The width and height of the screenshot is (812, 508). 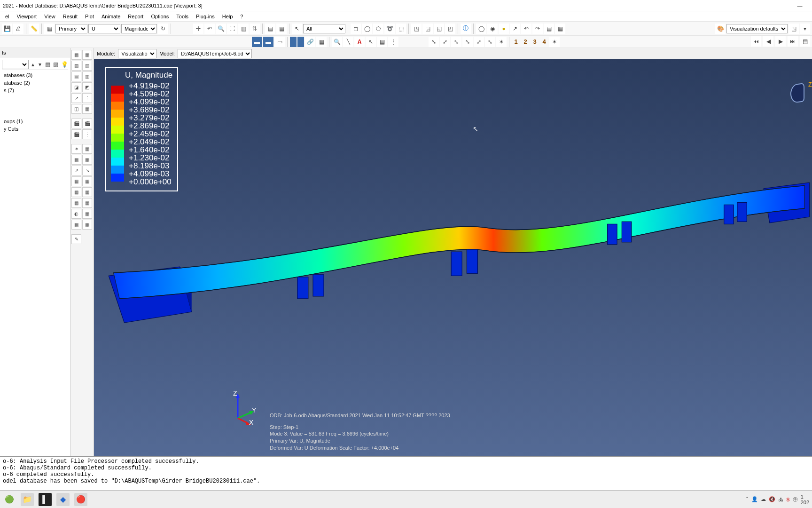 What do you see at coordinates (27, 16) in the screenshot?
I see `menu-viewport: Viewport` at bounding box center [27, 16].